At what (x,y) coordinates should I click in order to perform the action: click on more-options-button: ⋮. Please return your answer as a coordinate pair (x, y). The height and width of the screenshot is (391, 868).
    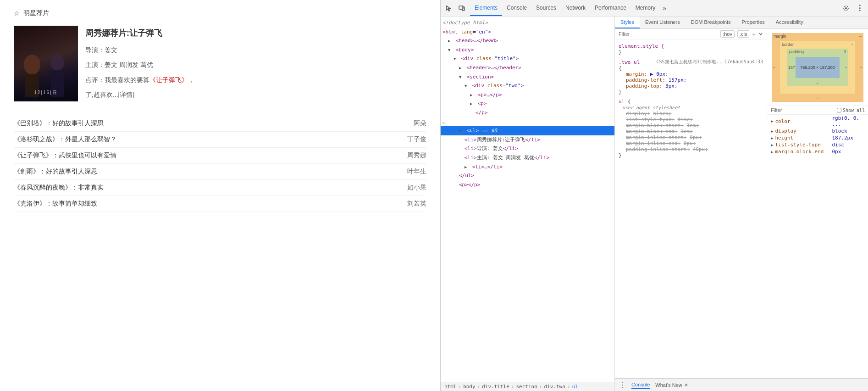
    Looking at the image, I should click on (860, 8).